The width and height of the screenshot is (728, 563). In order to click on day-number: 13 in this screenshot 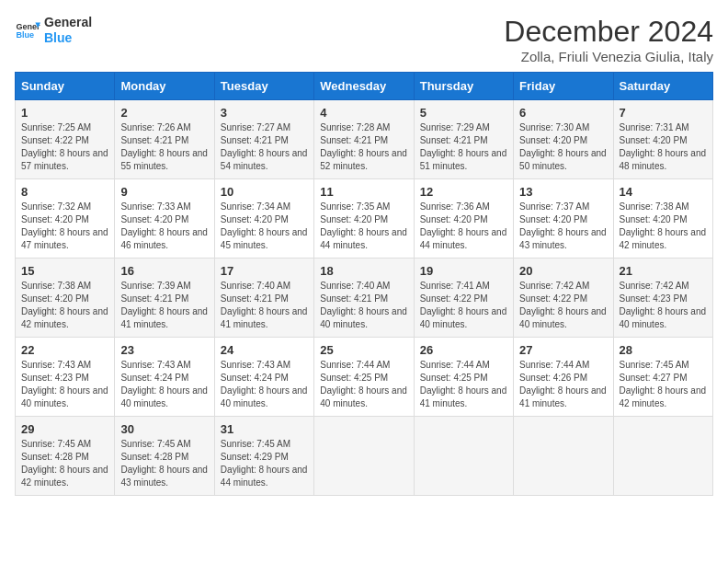, I will do `click(563, 191)`.